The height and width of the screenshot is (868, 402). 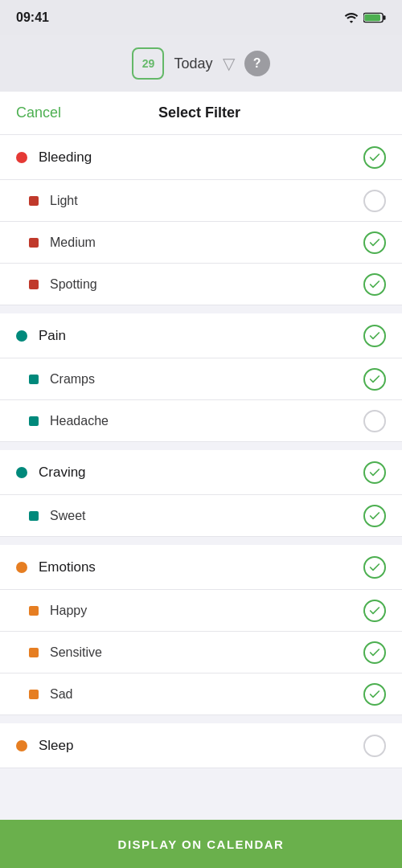 I want to click on check-headache, so click(x=375, y=421).